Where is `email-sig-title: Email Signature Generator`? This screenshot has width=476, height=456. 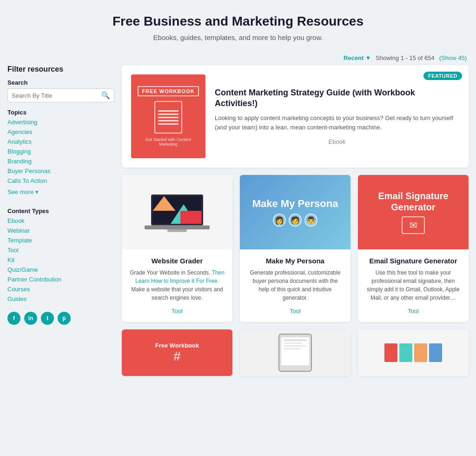 email-sig-title: Email Signature Generator is located at coordinates (413, 261).